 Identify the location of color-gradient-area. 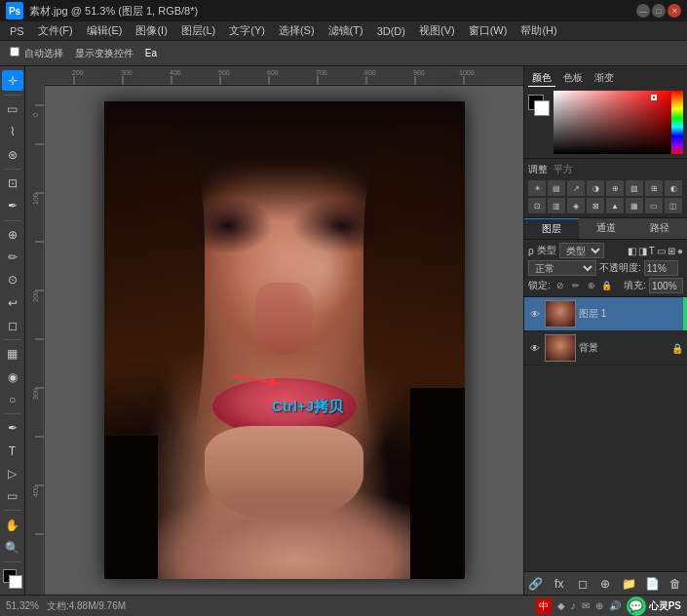
(618, 123).